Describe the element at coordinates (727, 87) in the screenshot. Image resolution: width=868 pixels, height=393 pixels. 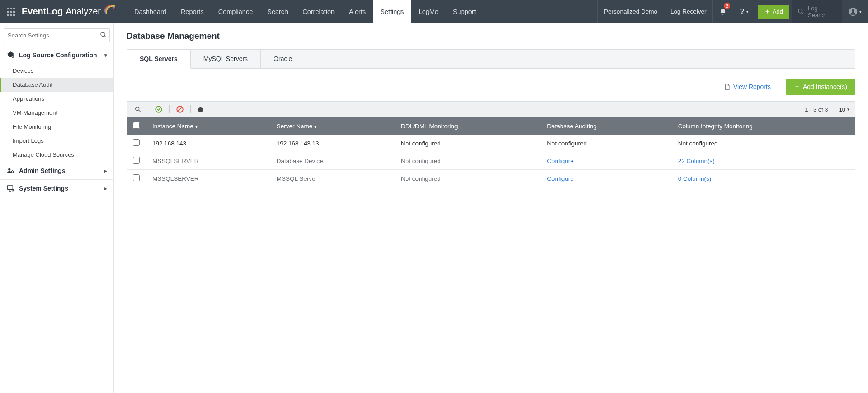
I see `document-icon` at that location.